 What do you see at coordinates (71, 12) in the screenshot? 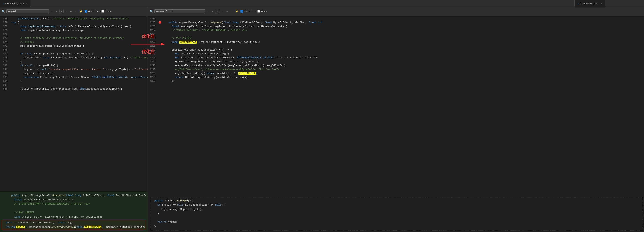
I see `left-search-tb3: ↕↕` at bounding box center [71, 12].